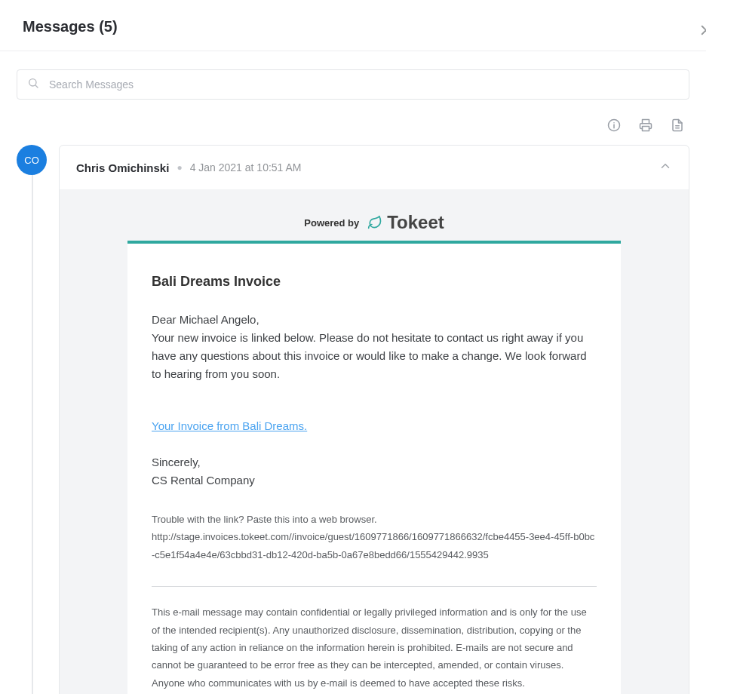 The image size is (743, 700). I want to click on greeting-line: Dear Michael Angelo,, so click(374, 320).